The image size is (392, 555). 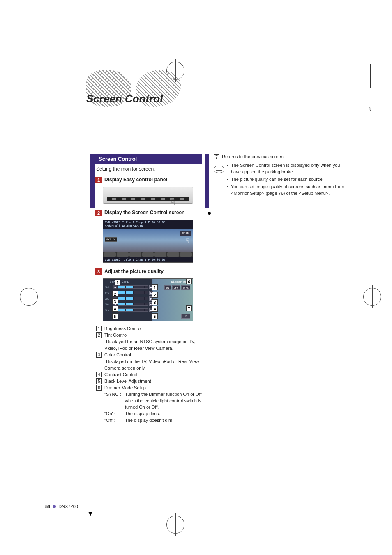 What do you see at coordinates (288, 180) in the screenshot?
I see `notes-list: The Screen Control screen is displayed o…` at bounding box center [288, 180].